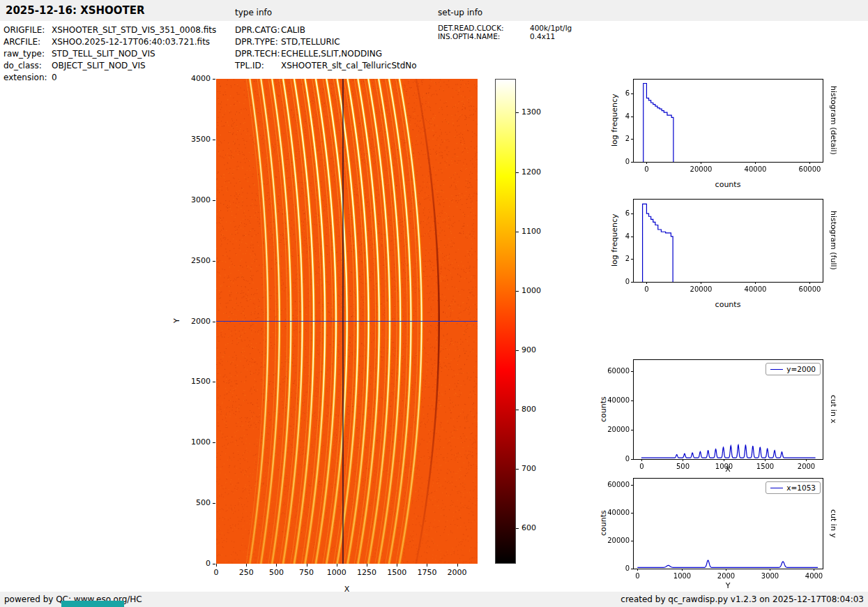 The width and height of the screenshot is (868, 607). What do you see at coordinates (195, 442) in the screenshot?
I see `main-y-tick-label: 1000` at bounding box center [195, 442].